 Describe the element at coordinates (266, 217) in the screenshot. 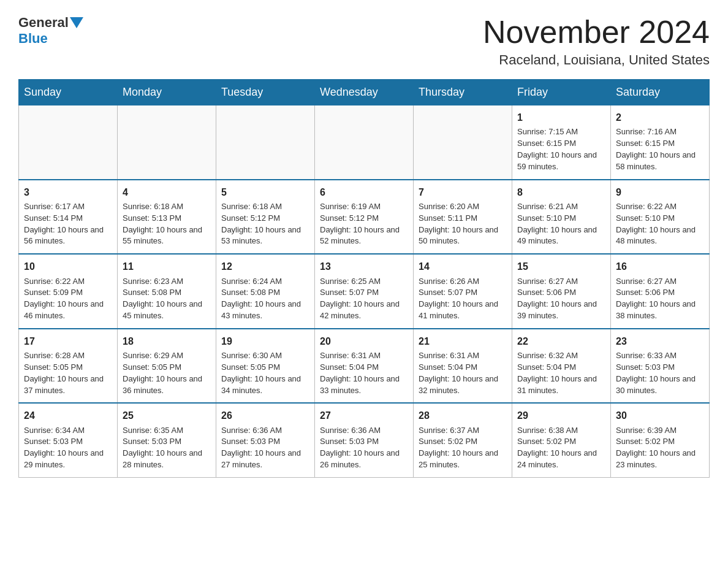

I see `calendar-cell: 5Sunrise: 6:18 AM Sunset: 5:12 PM Daylig…` at that location.